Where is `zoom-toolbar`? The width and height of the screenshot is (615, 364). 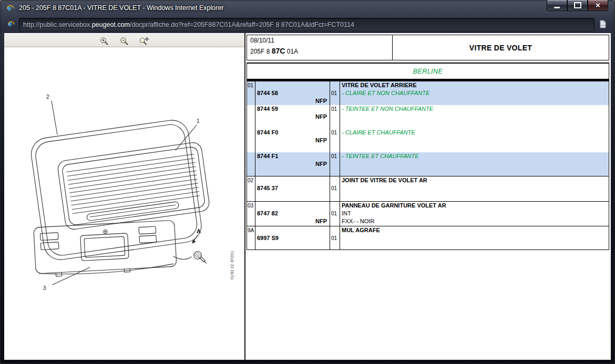 zoom-toolbar is located at coordinates (124, 41).